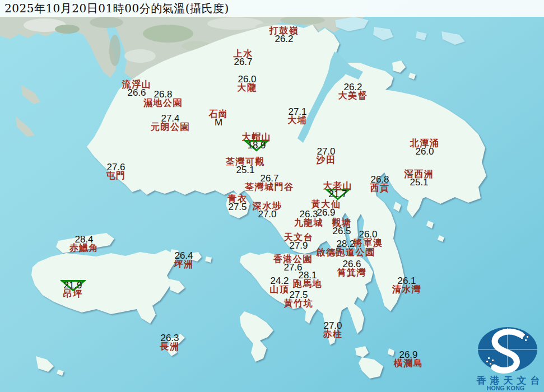  Describe the element at coordinates (409, 359) in the screenshot. I see `station-waglan-island: 26.9橫瀾島` at that location.